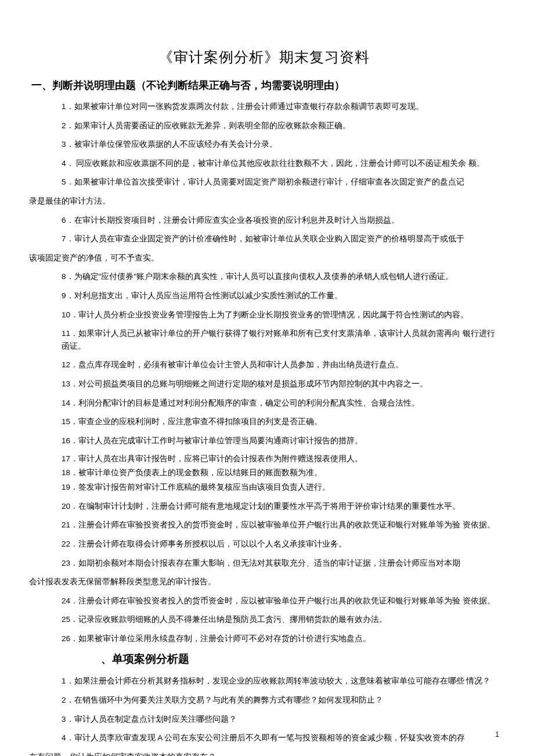  Describe the element at coordinates (280, 144) in the screenshot. I see `q1-3: 3．被审计单位保管应收票据的人不应该经办有关会计分录。` at that location.